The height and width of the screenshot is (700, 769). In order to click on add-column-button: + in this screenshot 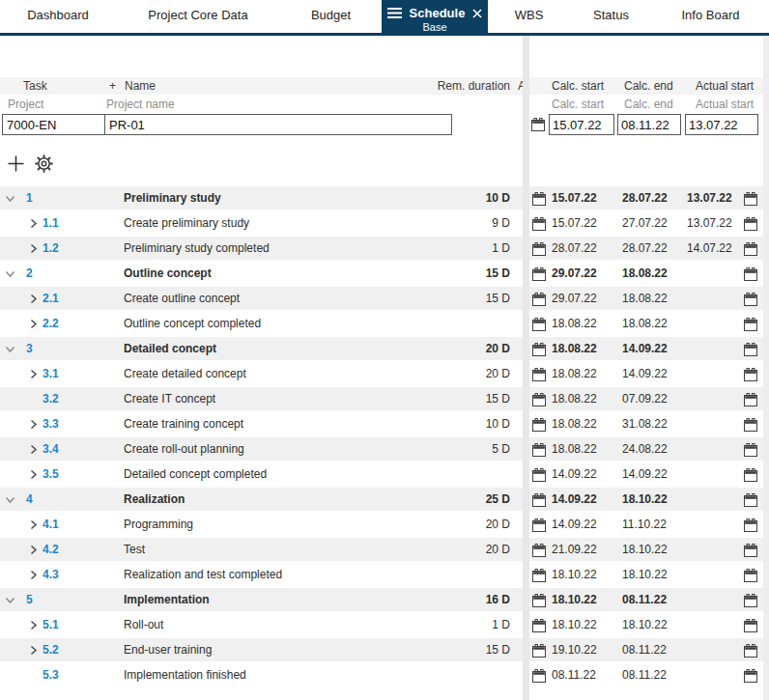, I will do `click(112, 86)`.